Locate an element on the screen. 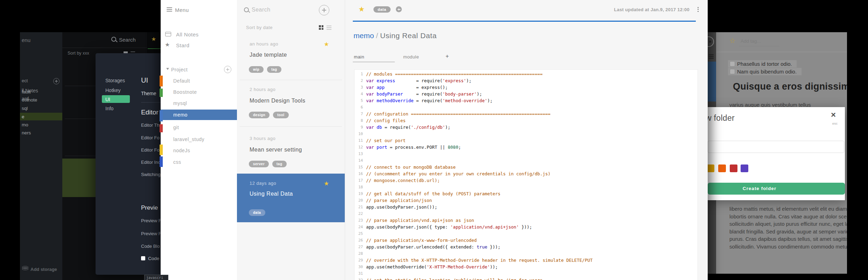  settings-checkbox is located at coordinates (143, 258).